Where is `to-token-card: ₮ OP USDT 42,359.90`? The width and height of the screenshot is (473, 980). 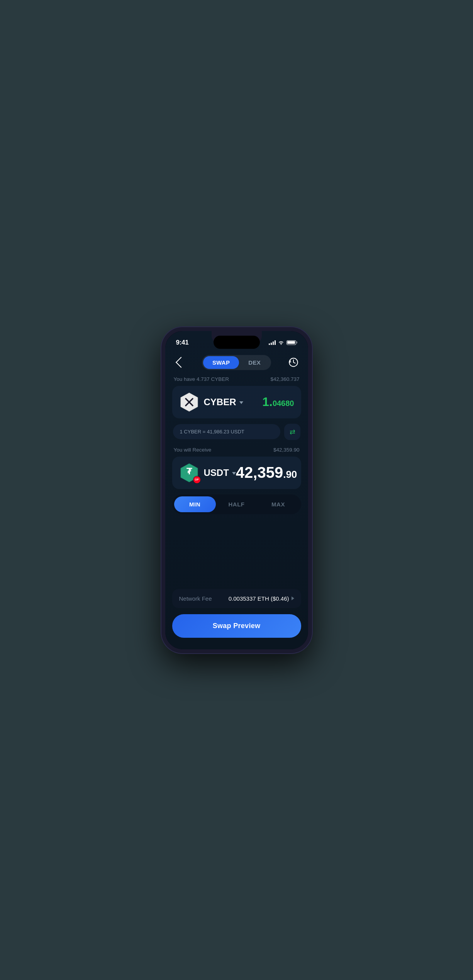
to-token-card: ₮ OP USDT 42,359.90 is located at coordinates (237, 473).